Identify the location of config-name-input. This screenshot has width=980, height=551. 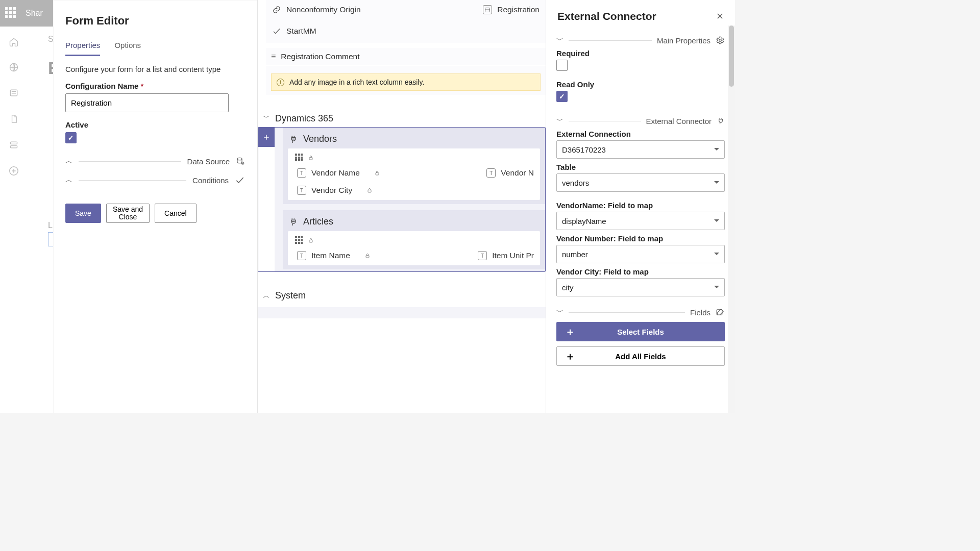
(147, 103).